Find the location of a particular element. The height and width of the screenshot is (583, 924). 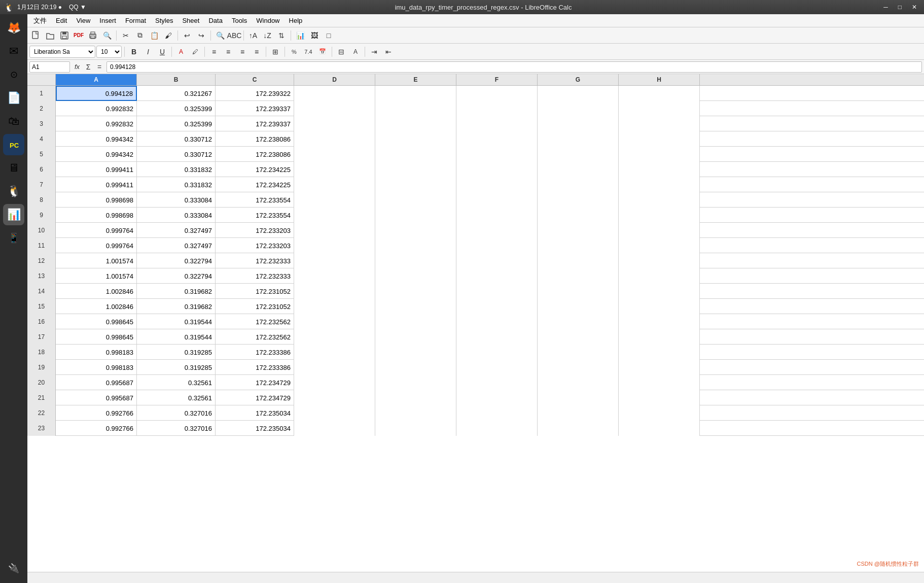

cell-e11 is located at coordinates (416, 246).